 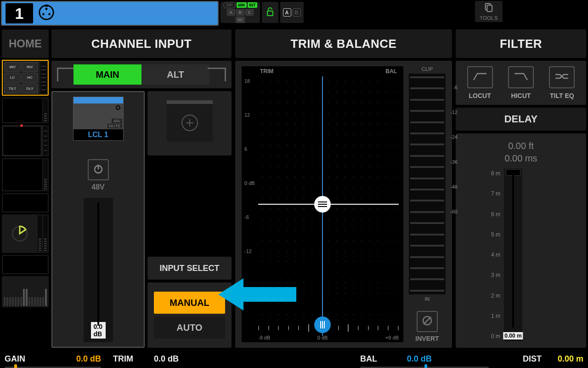 I want to click on trim-axis-label: TRIM, so click(x=266, y=71).